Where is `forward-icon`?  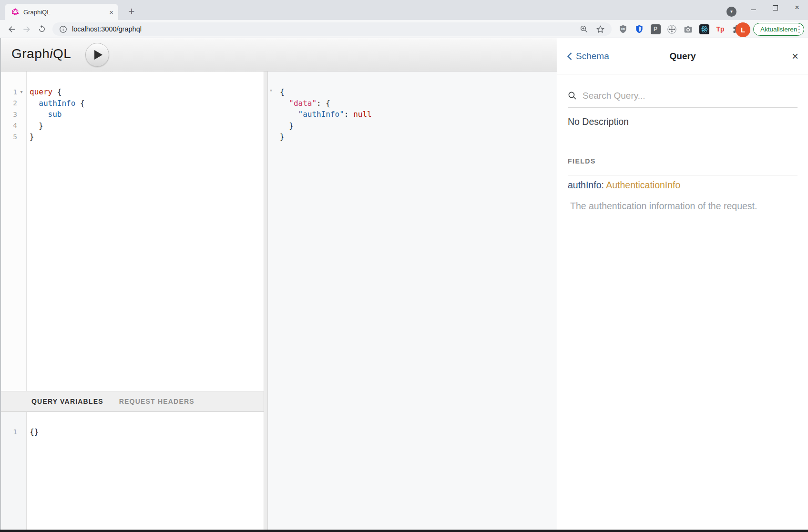 forward-icon is located at coordinates (27, 29).